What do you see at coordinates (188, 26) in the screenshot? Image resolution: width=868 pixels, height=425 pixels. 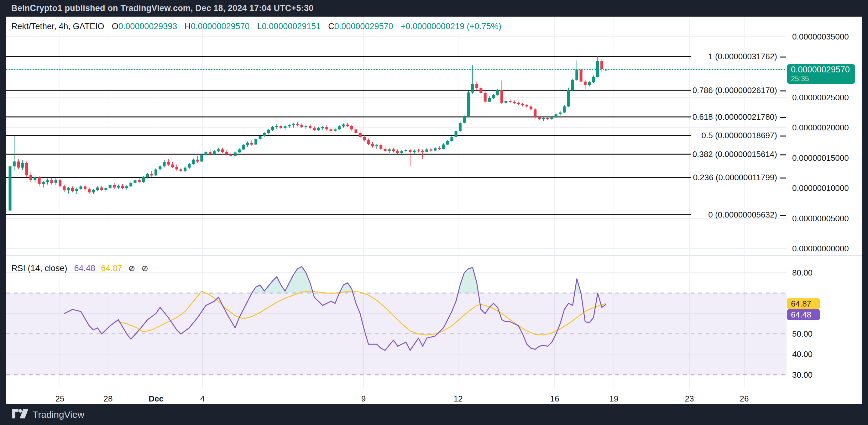 I see `high-label: H` at bounding box center [188, 26].